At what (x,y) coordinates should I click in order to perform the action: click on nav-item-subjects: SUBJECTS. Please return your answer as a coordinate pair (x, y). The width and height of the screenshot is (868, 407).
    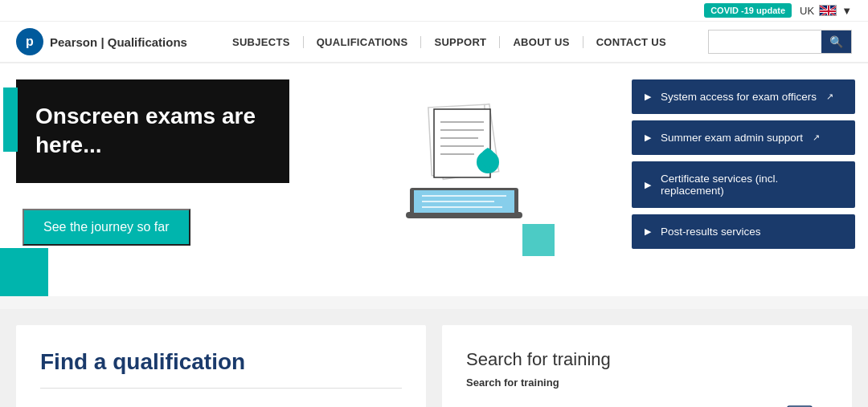
    Looking at the image, I should click on (262, 42).